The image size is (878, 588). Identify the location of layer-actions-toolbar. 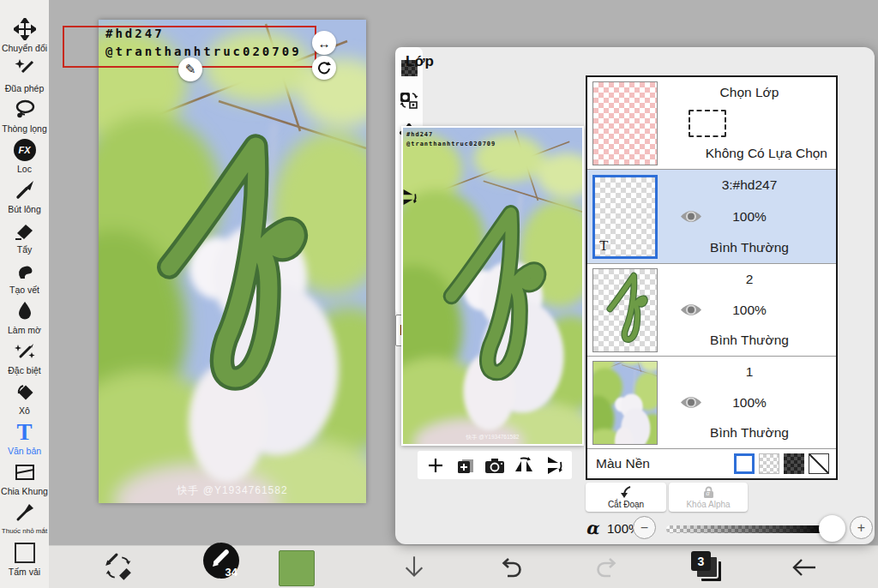
(495, 465).